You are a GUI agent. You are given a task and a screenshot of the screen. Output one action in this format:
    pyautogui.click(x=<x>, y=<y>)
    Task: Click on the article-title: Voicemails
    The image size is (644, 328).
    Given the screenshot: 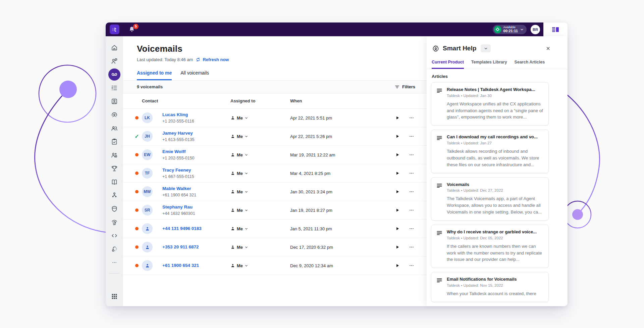 What is the action you would take?
    pyautogui.click(x=495, y=185)
    